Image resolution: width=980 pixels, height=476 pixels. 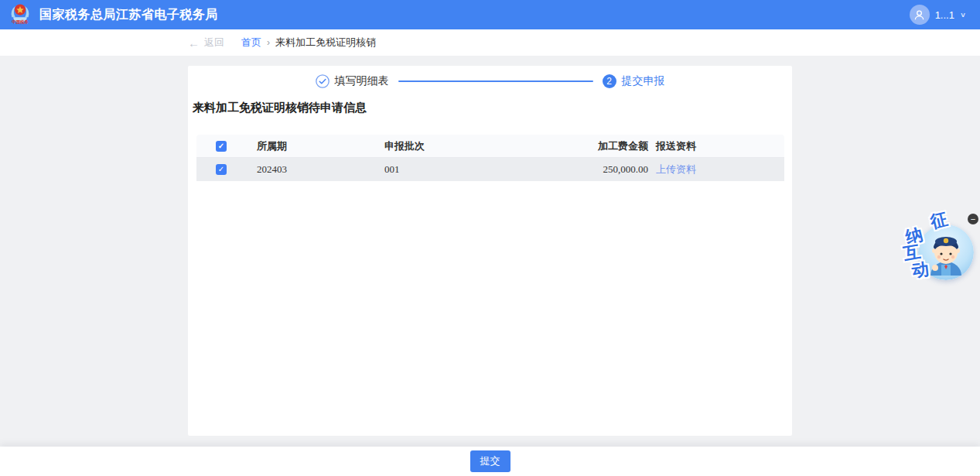 What do you see at coordinates (309, 170) in the screenshot?
I see `row-period: 202403` at bounding box center [309, 170].